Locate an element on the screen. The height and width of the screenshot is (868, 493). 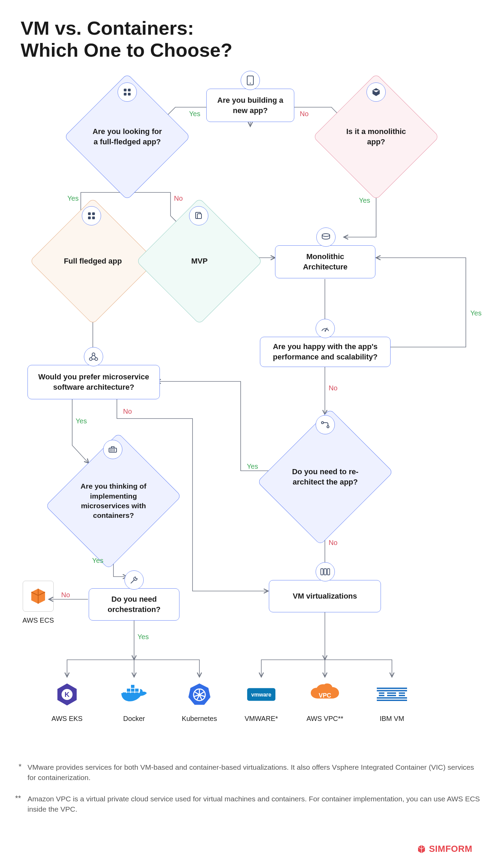
document-icon is located at coordinates (199, 216).